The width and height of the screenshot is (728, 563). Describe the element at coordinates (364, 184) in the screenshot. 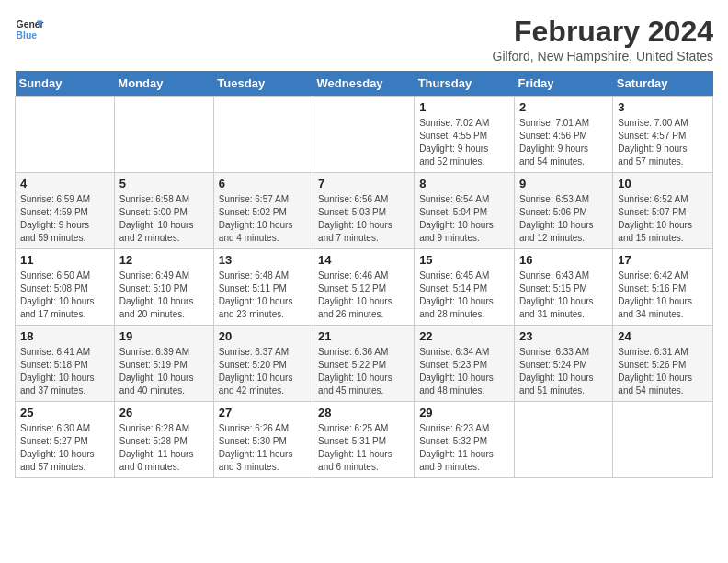

I see `day-number: 7` at that location.